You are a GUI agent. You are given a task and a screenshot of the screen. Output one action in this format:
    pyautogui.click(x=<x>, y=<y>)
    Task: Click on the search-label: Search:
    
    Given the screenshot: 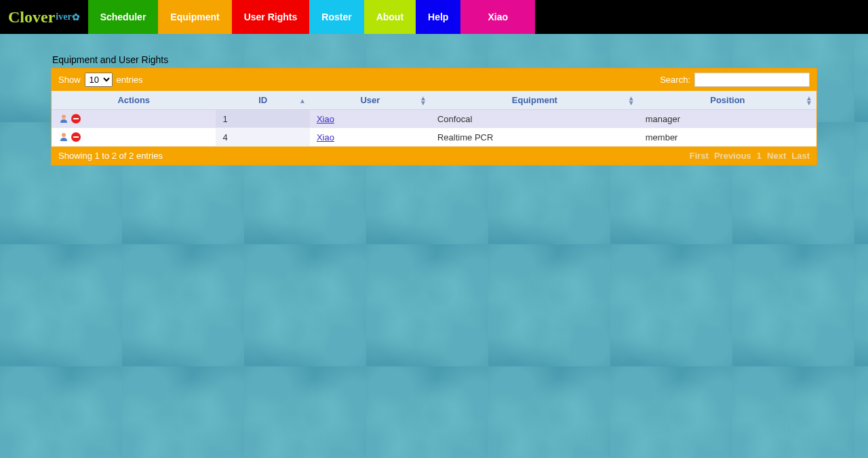 What is the action you would take?
    pyautogui.click(x=675, y=80)
    